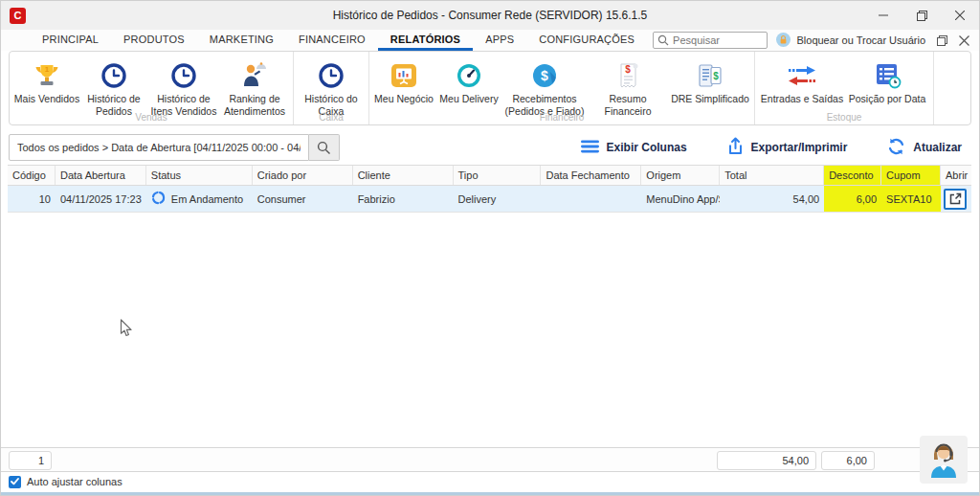 This screenshot has height=496, width=980. I want to click on column-header-origem: Origem, so click(680, 175).